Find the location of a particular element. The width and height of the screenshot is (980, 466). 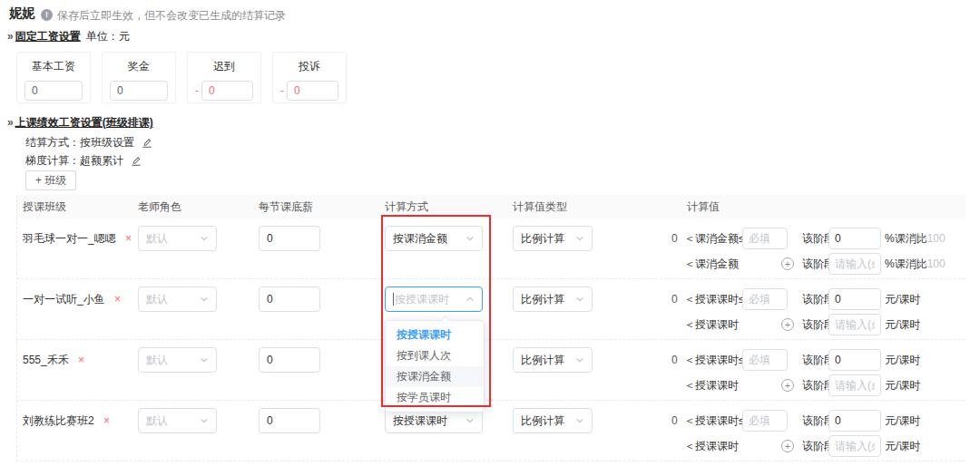

calc-method-select: 按课消金额 is located at coordinates (434, 238).